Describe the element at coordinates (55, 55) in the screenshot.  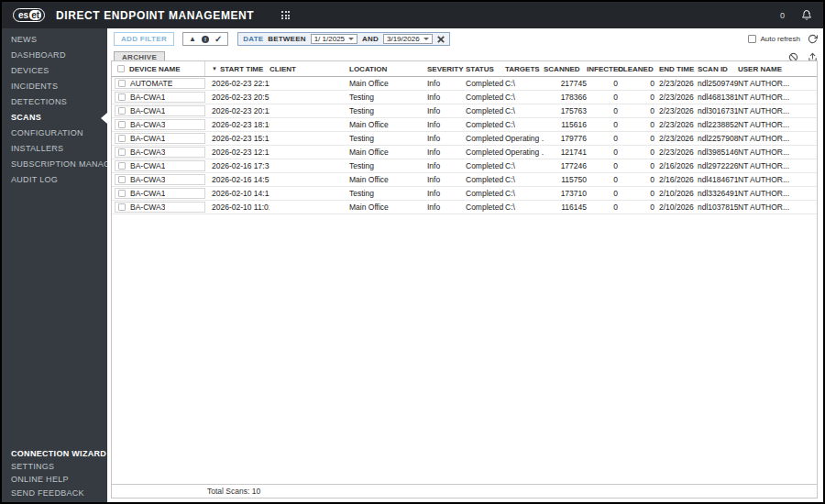
I see `sidebar-item-dashboard: DASHBOARD` at that location.